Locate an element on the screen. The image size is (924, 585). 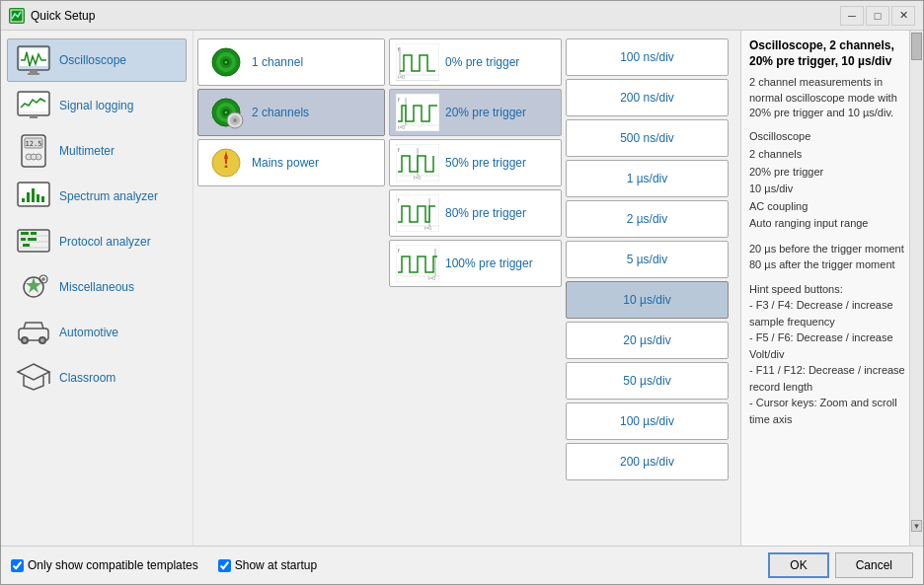
protocol-analyzer-label: Protocol analyzer is located at coordinates (105, 242).